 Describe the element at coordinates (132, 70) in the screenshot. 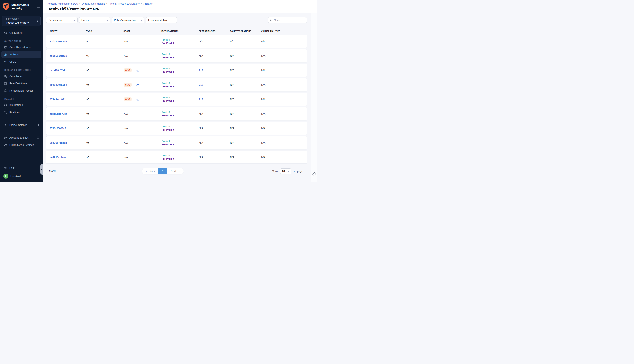

I see `sbom-score-group: 6.38` at that location.